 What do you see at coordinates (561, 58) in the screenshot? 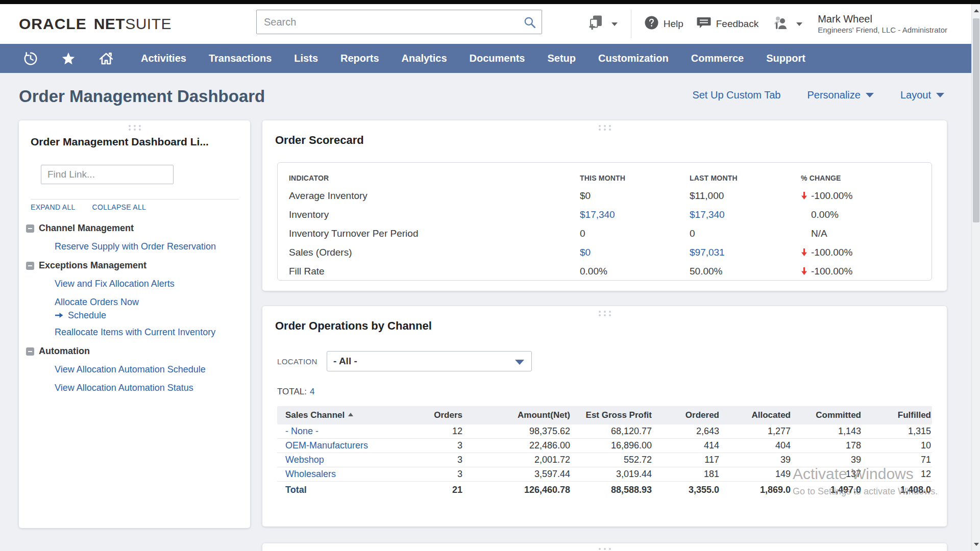
I see `nav-item-setup: Setup` at bounding box center [561, 58].